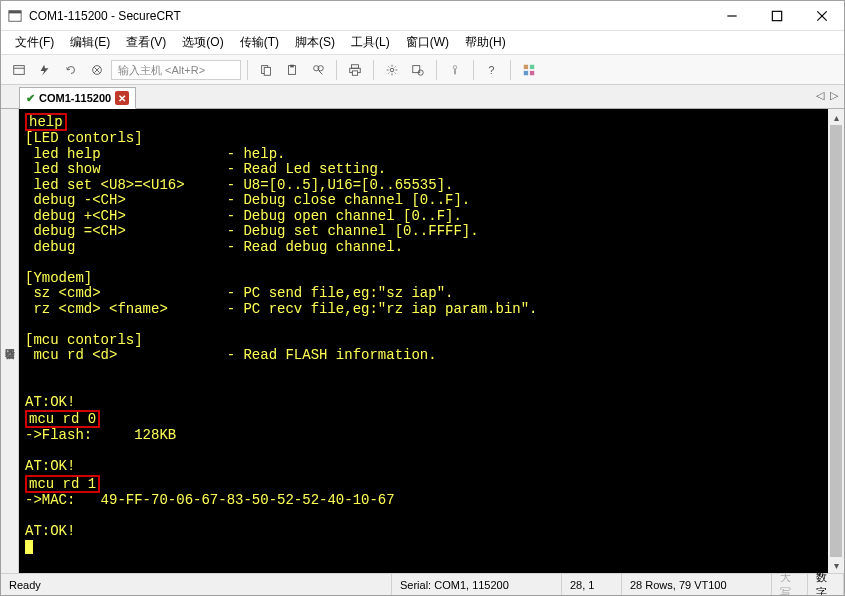  I want to click on menu-window: 窗口(W), so click(428, 42).